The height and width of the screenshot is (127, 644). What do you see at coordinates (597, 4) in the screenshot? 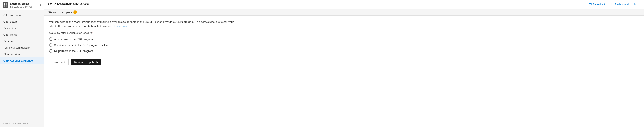
I see `save-draft-top-button: Save draft` at bounding box center [597, 4].